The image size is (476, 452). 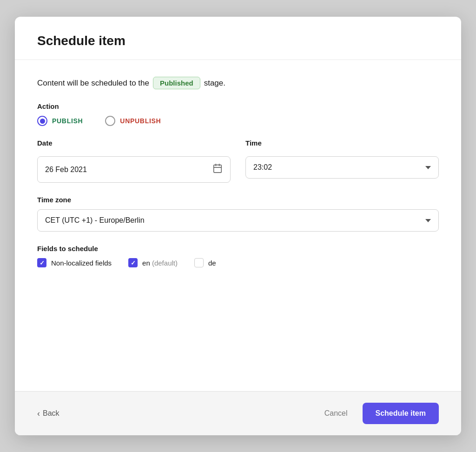 I want to click on stage-badge: Published, so click(x=177, y=83).